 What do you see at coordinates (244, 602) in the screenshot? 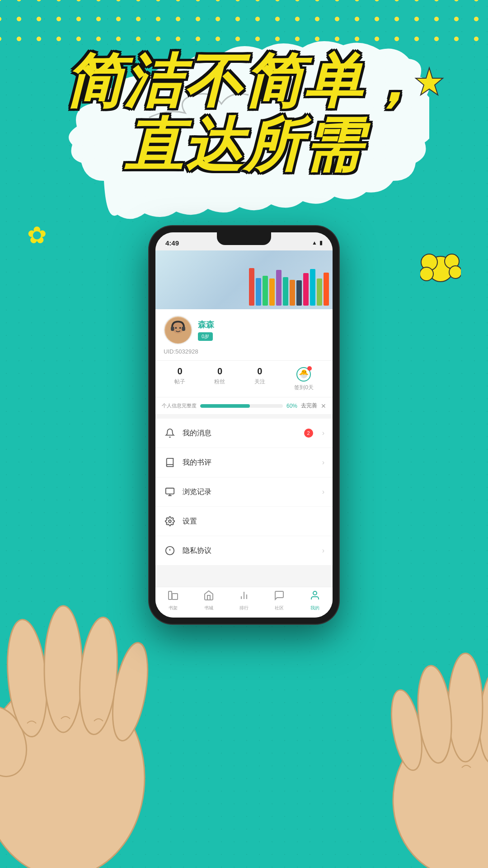
I see `bottom-nav: 书架书城排行社区我的` at bounding box center [244, 602].